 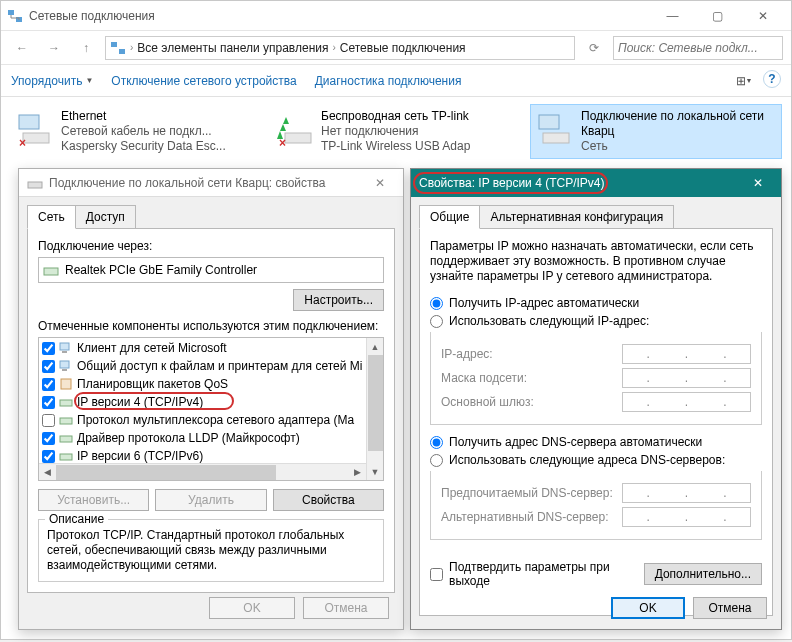 I want to click on radio-dns-auto: Получить адрес DNS-сервера автоматически, so click(x=596, y=442).